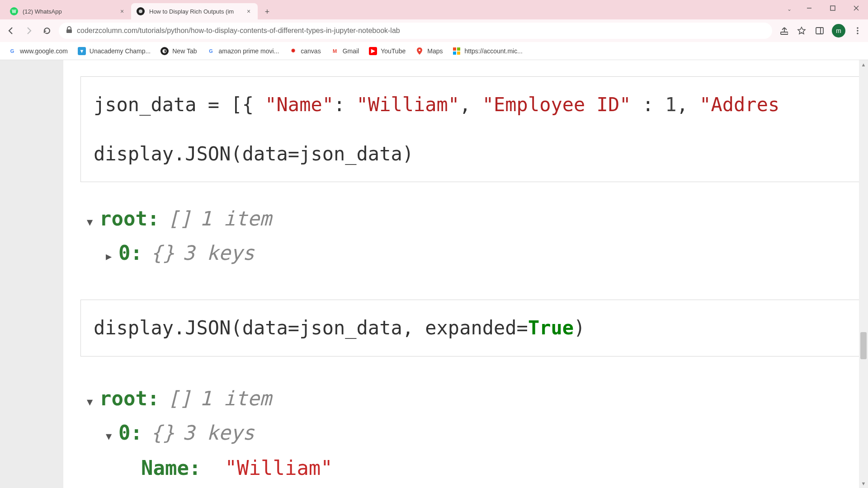  I want to click on expand-icon: ▶, so click(112, 257).